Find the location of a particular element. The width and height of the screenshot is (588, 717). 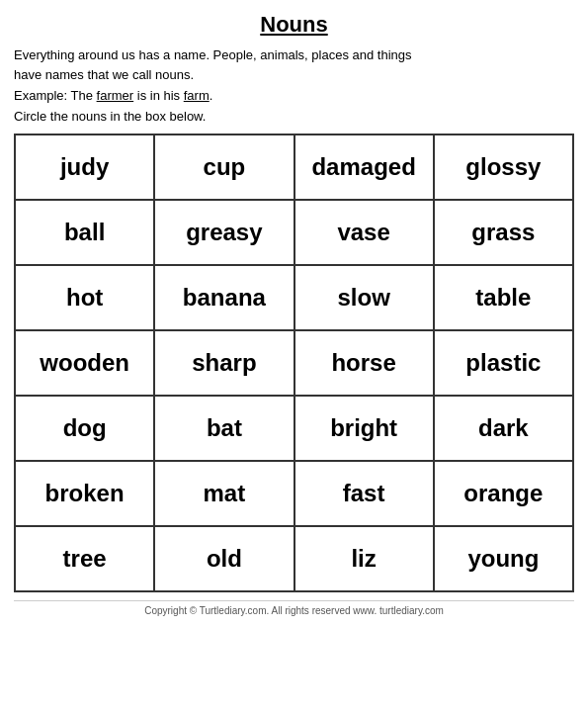

table-row: hotbananaslowtable is located at coordinates (294, 298).